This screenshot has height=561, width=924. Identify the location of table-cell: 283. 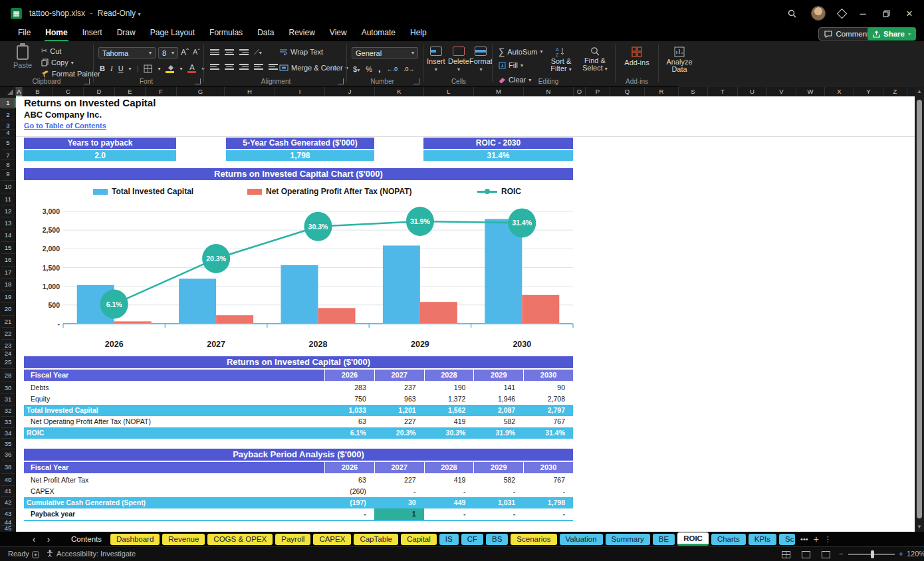
(350, 388).